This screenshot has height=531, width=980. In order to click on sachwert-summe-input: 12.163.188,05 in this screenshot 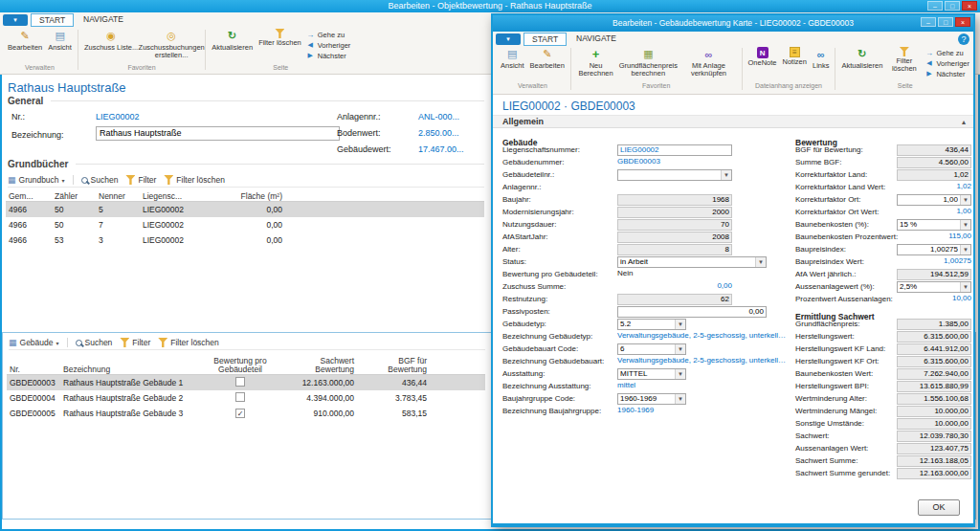, I will do `click(934, 461)`.